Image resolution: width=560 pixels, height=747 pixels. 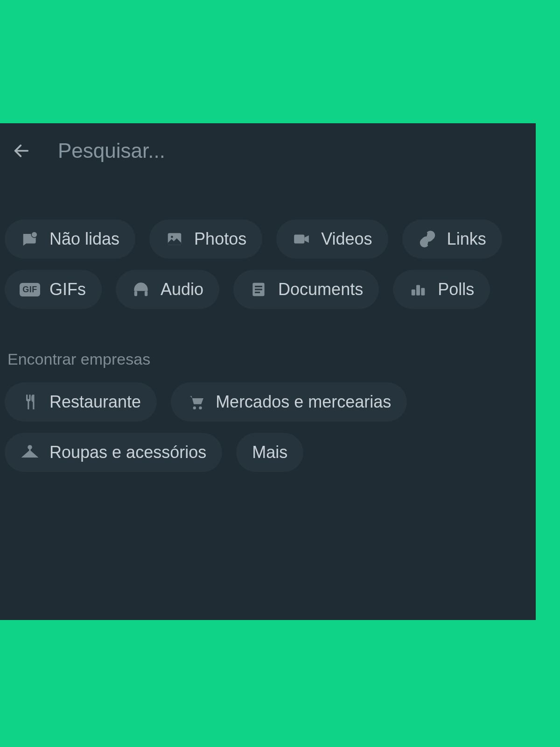 What do you see at coordinates (175, 239) in the screenshot?
I see `photo-icon` at bounding box center [175, 239].